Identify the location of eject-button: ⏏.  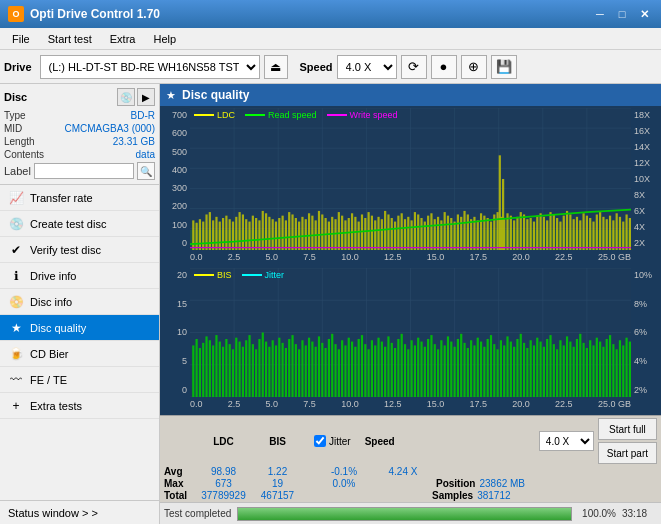
(276, 67).